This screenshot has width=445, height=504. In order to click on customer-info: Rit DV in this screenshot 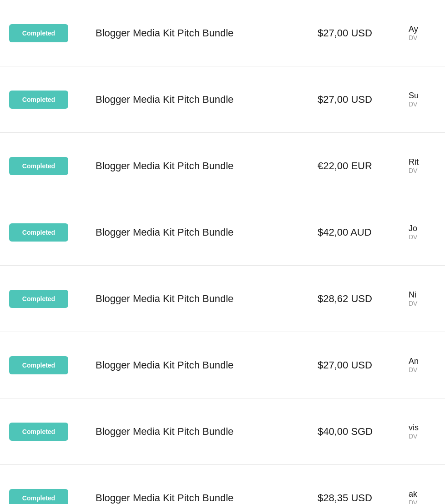, I will do `click(422, 166)`.